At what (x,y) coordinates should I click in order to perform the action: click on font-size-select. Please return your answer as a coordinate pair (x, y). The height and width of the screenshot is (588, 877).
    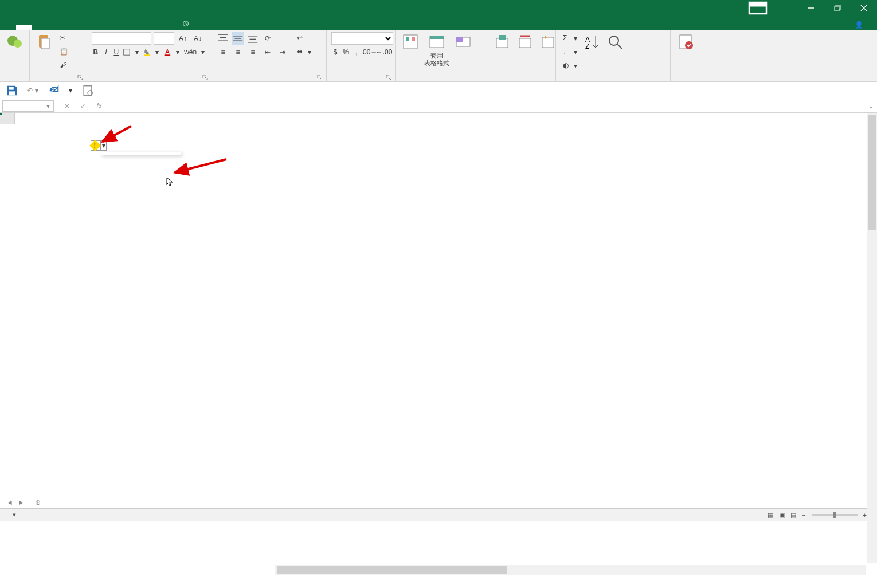
    Looking at the image, I should click on (164, 38).